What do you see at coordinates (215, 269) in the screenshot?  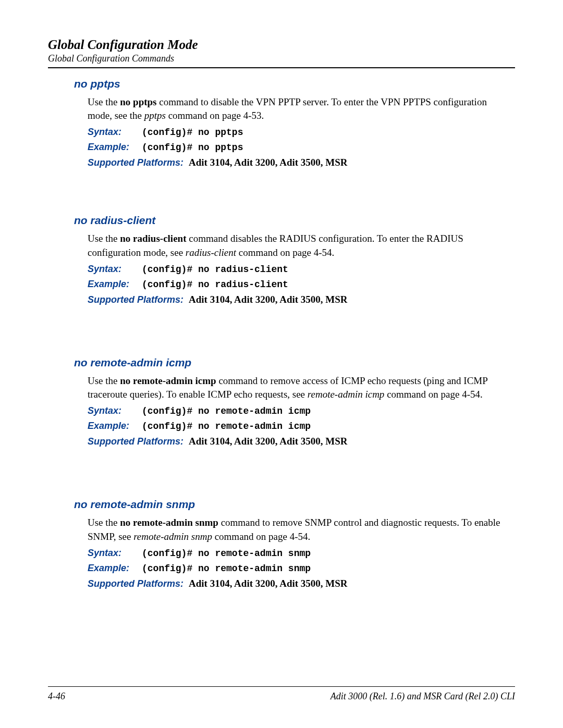 I see `syntax-value: (config)# no radius-client` at bounding box center [215, 269].